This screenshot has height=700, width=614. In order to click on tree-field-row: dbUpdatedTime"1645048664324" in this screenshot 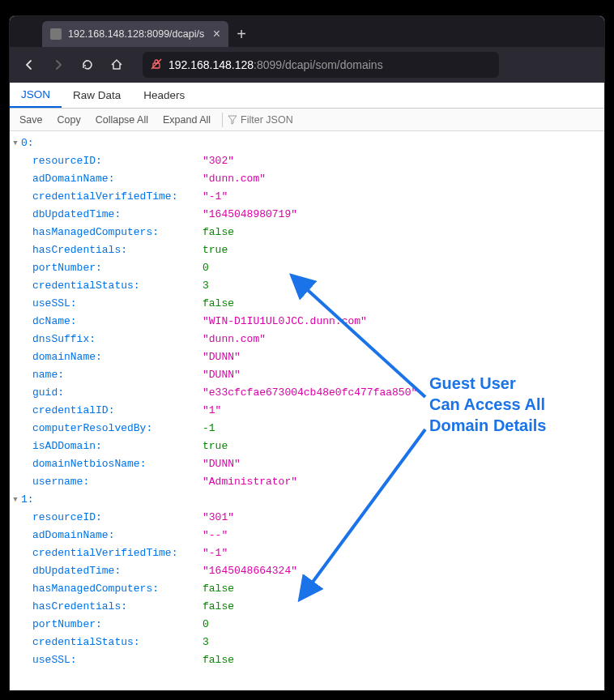, I will do `click(307, 571)`.